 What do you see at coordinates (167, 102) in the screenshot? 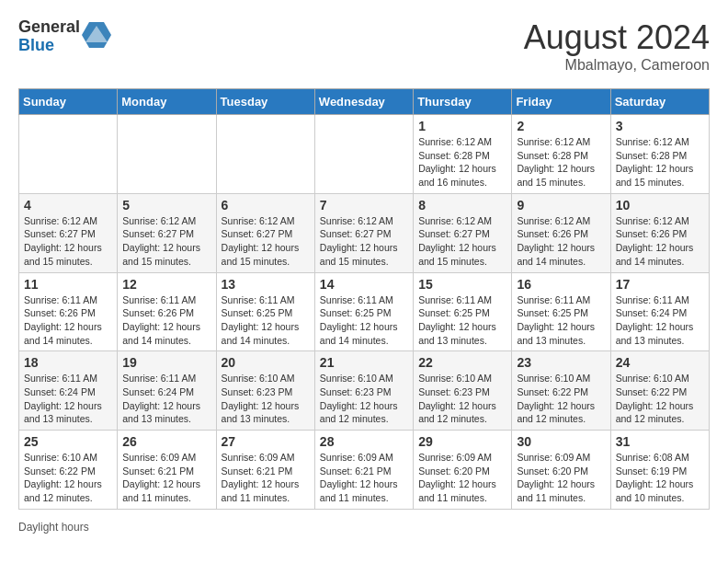
I see `calendar-day-header: Monday` at bounding box center [167, 102].